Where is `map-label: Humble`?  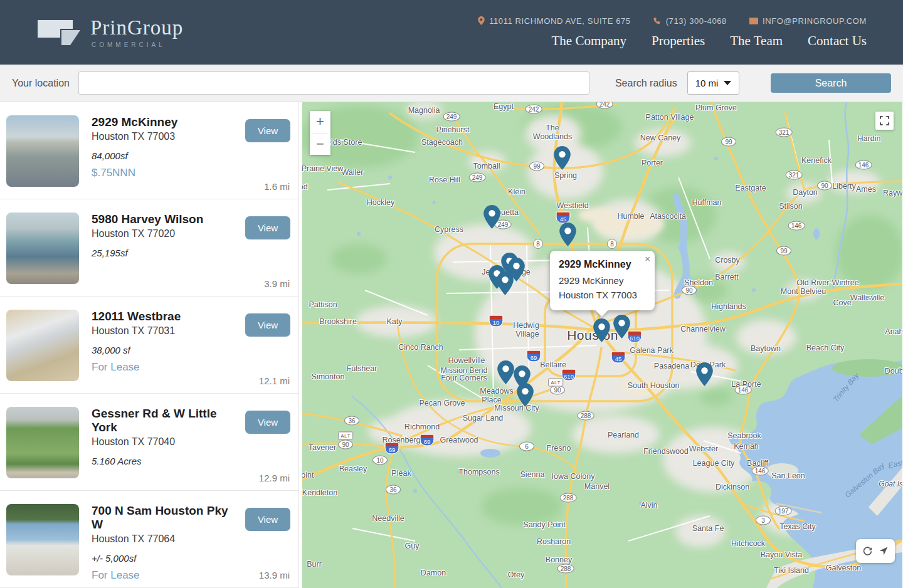 map-label: Humble is located at coordinates (631, 216).